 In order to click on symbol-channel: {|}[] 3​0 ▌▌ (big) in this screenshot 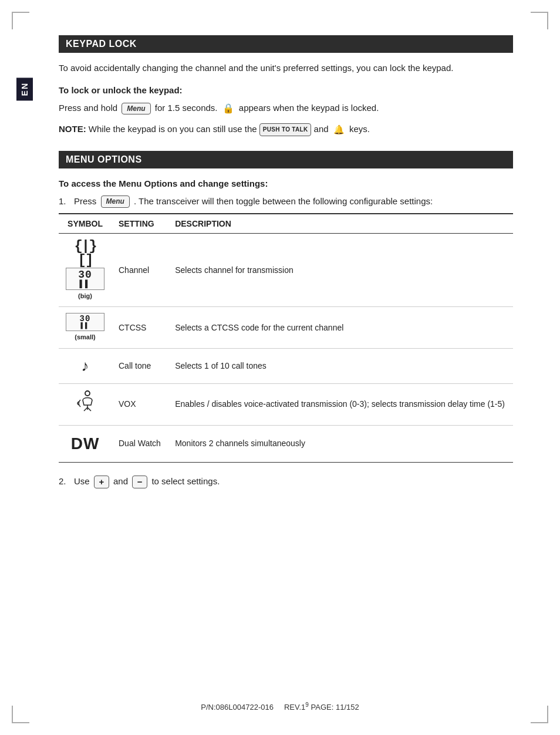, I will do `click(85, 270)`.